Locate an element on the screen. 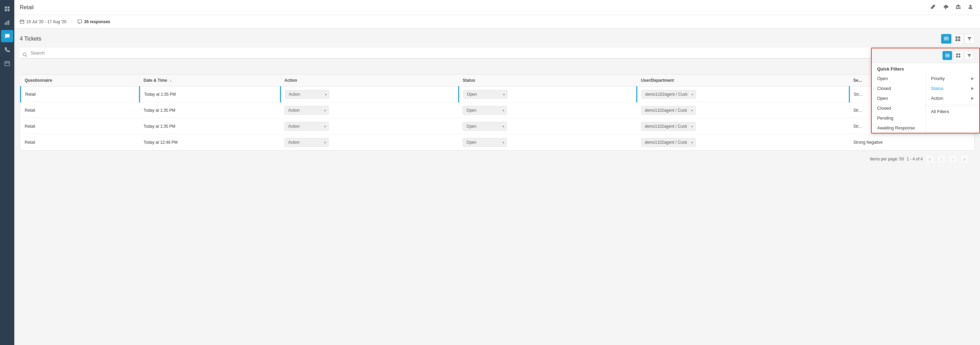 The width and height of the screenshot is (980, 345). table-header-row: Questionnaire Date & Time ↓ Action Statu… is located at coordinates (498, 81).